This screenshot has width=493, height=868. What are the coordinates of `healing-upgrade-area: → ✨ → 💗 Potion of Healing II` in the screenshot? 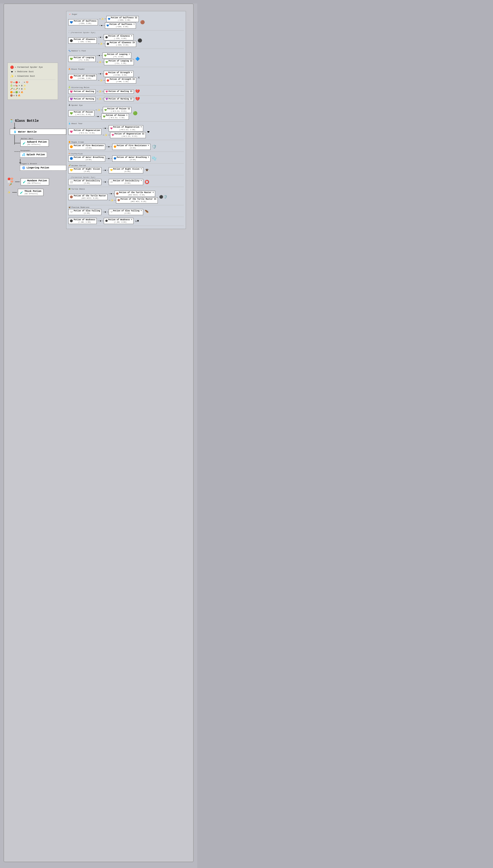 It's located at (115, 92).